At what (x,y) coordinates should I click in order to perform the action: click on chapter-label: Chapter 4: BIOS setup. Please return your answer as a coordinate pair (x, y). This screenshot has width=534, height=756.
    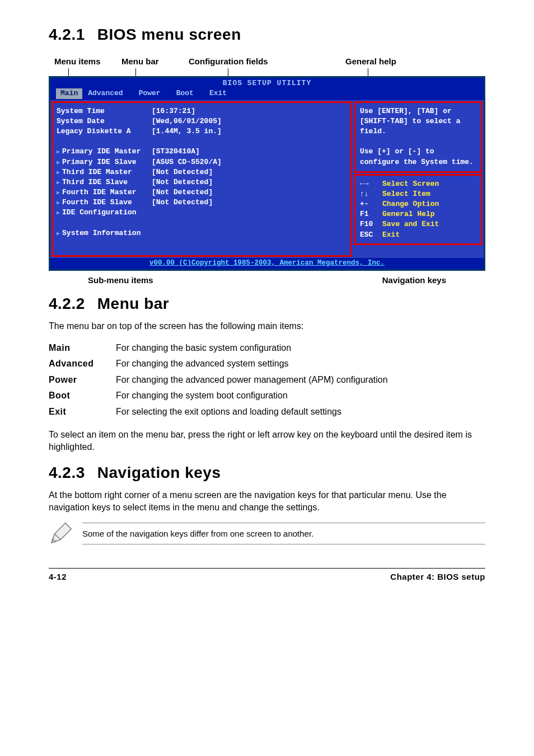
    Looking at the image, I should click on (438, 576).